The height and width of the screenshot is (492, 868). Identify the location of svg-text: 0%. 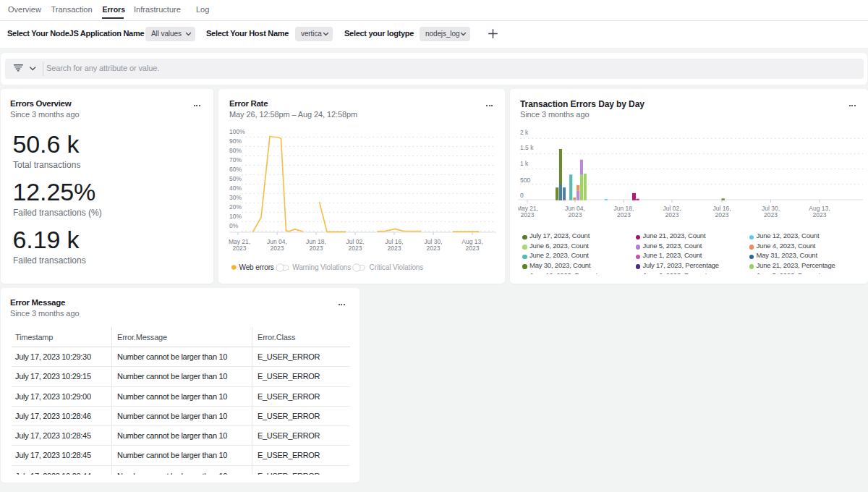
(234, 226).